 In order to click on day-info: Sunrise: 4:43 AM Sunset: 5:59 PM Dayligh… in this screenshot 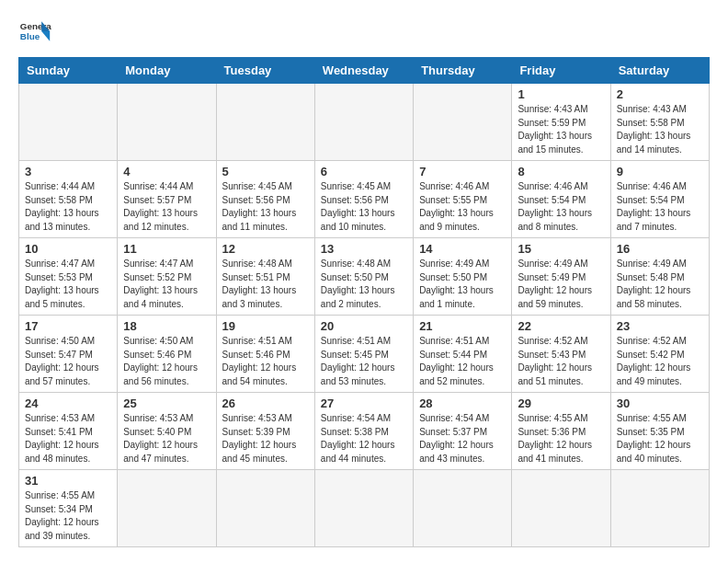, I will do `click(561, 130)`.